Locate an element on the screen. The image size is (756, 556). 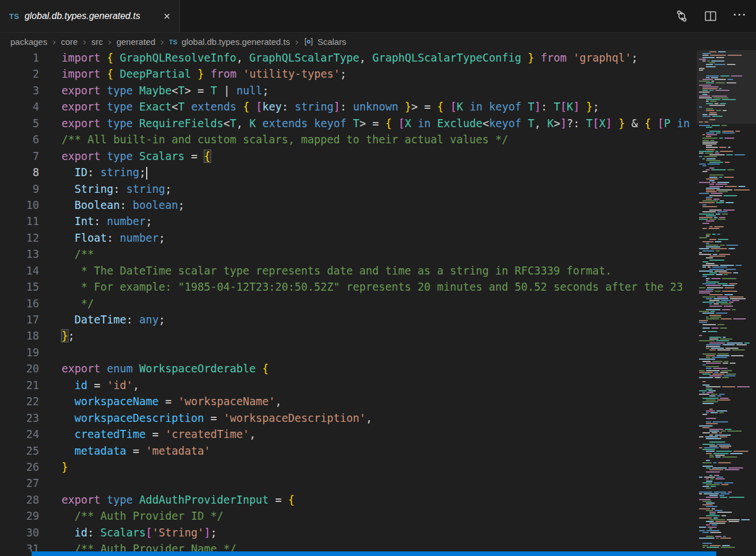
breadcrumb-item-packages: packages is located at coordinates (29, 41).